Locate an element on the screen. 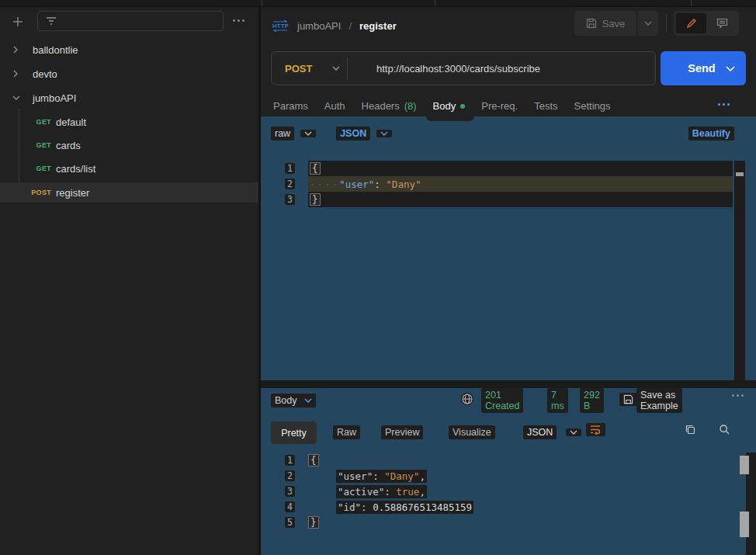  response-scrollbar-marker is located at coordinates (744, 525).